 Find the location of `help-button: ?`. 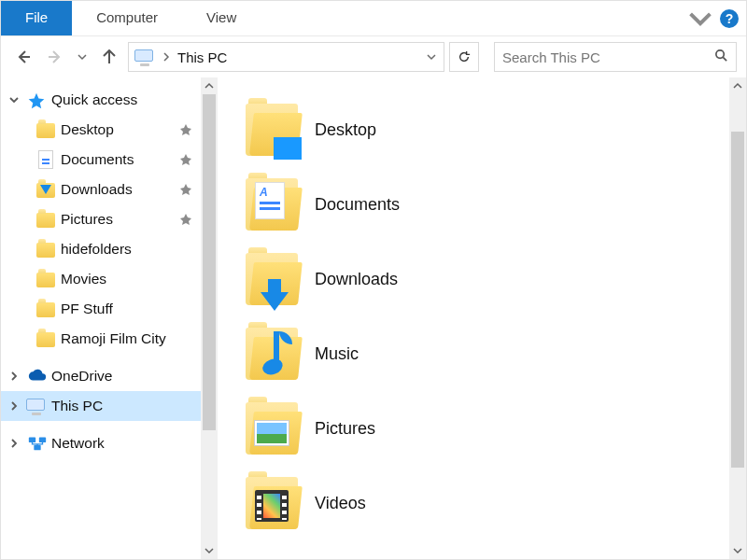

help-button: ? is located at coordinates (729, 19).